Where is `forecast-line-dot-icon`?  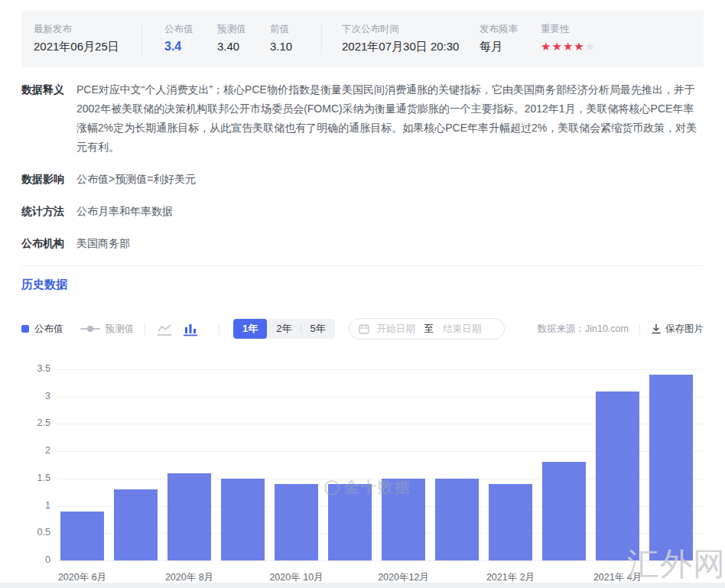
forecast-line-dot-icon is located at coordinates (90, 329).